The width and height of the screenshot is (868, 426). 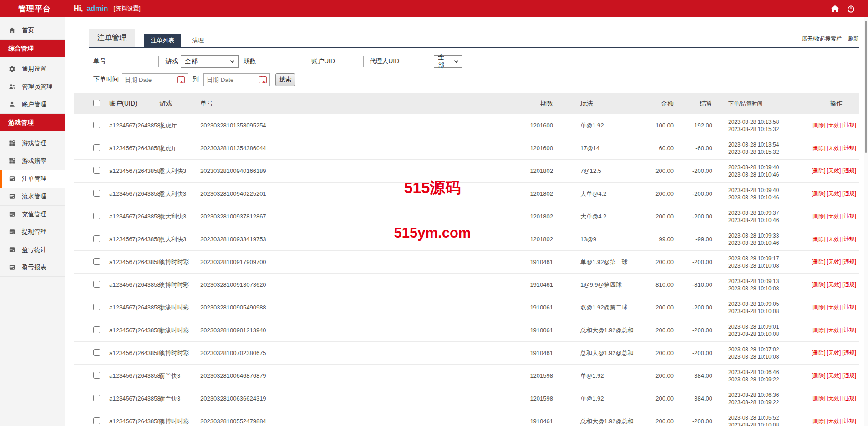 I want to click on order-no-input, so click(x=134, y=61).